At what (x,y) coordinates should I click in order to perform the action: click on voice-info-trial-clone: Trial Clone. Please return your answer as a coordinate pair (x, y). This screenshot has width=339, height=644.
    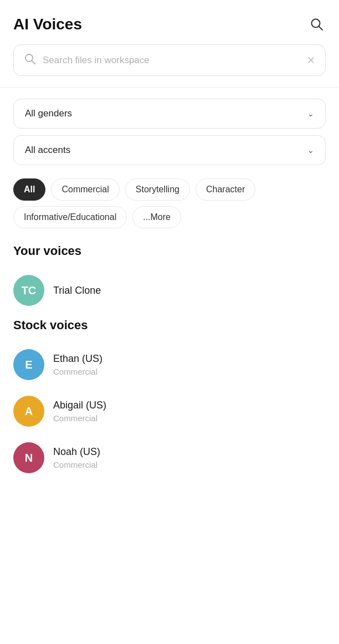
    Looking at the image, I should click on (77, 290).